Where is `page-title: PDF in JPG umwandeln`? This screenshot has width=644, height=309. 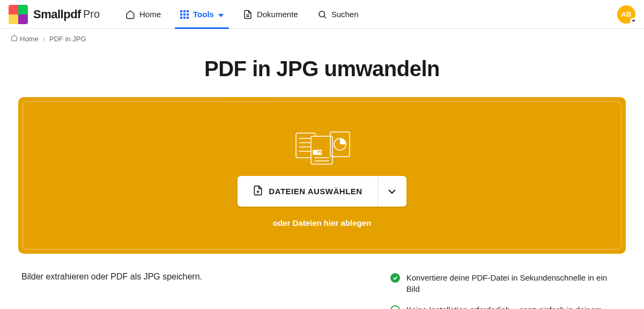
page-title: PDF in JPG umwandeln is located at coordinates (322, 69).